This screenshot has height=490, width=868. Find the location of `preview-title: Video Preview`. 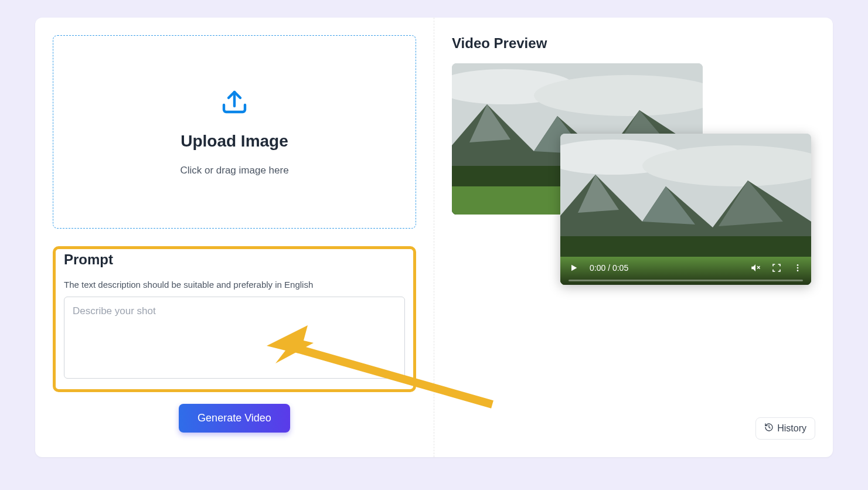

preview-title: Video Preview is located at coordinates (634, 43).